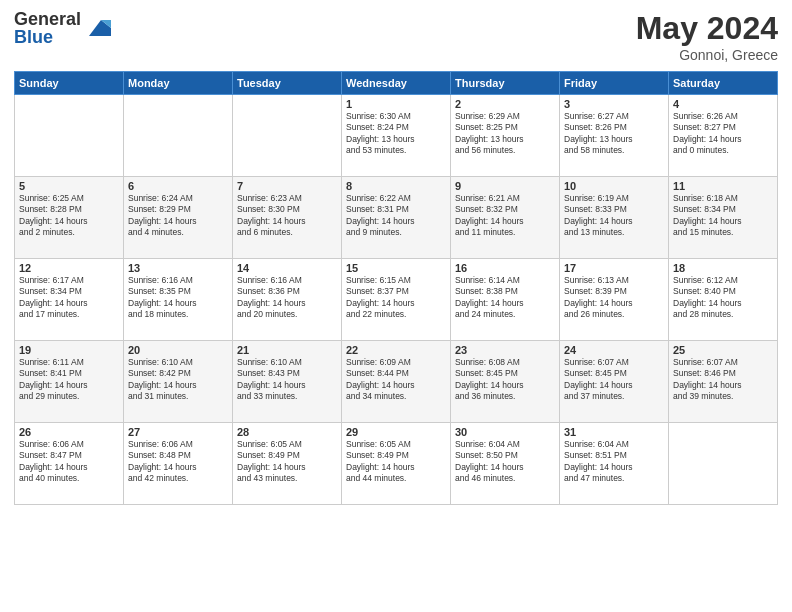 Image resolution: width=792 pixels, height=612 pixels. I want to click on day-info: Sunrise: 6:26 AM Sunset: 8:27 PM Dayligh…, so click(723, 134).